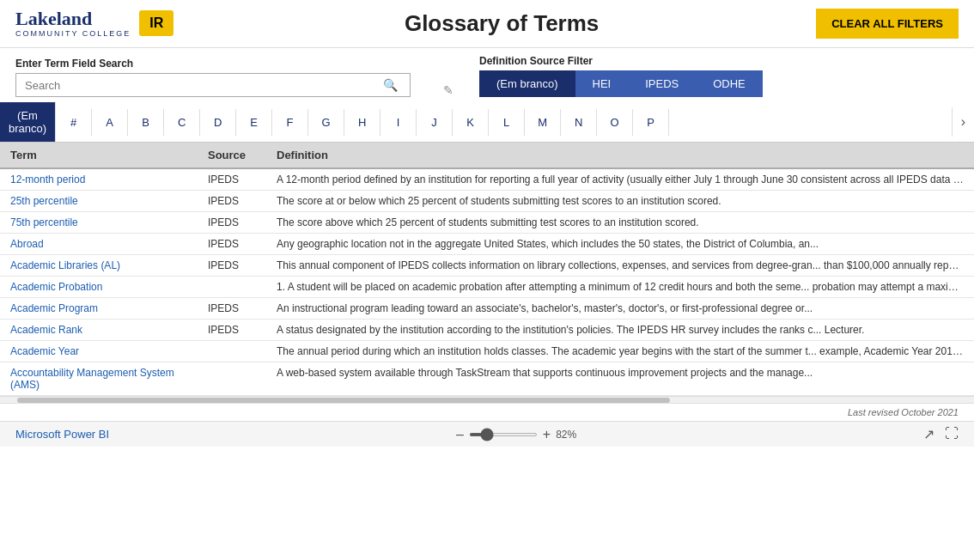 The height and width of the screenshot is (560, 974). I want to click on alpha-btn-c: C, so click(182, 122).